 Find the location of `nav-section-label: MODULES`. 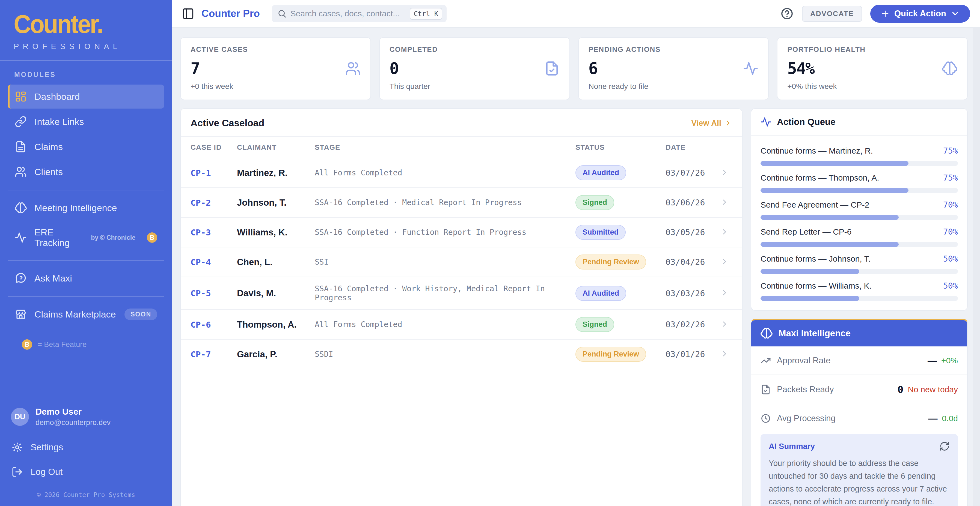

nav-section-label: MODULES is located at coordinates (86, 75).